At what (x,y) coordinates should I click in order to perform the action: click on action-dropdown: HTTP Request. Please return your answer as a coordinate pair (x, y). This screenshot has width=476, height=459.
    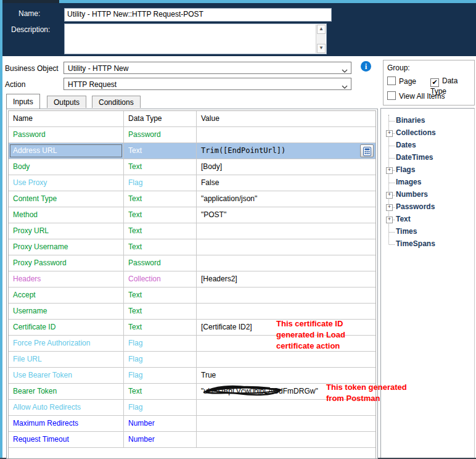
    Looking at the image, I should click on (207, 84).